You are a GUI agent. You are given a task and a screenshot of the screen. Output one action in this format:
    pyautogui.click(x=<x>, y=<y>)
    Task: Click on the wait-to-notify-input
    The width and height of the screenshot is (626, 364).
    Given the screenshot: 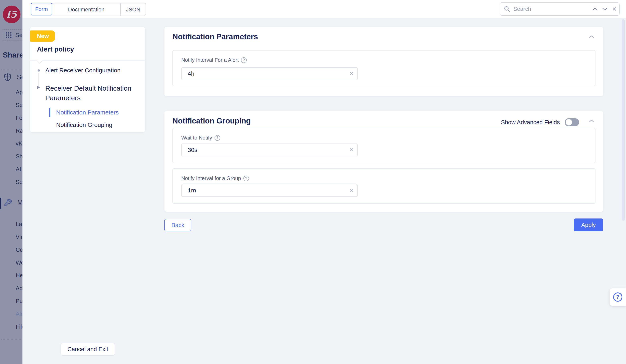 What is the action you would take?
    pyautogui.click(x=270, y=150)
    